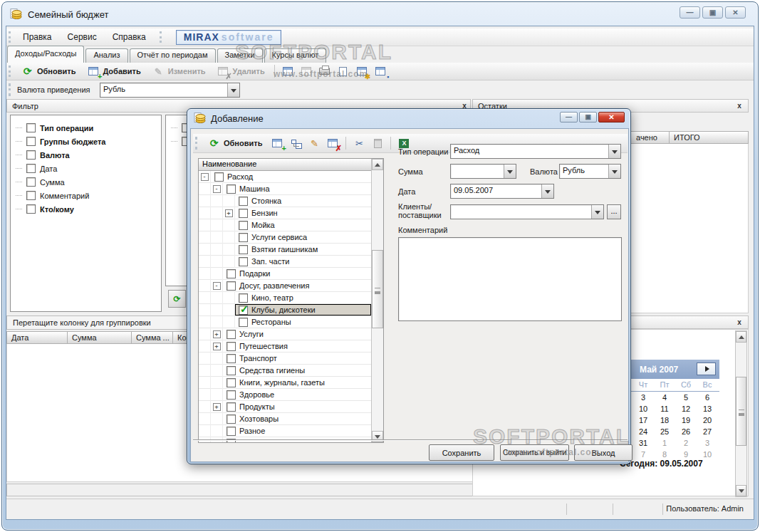  I want to click on tree-row: Взятки гаишникам, so click(285, 249).